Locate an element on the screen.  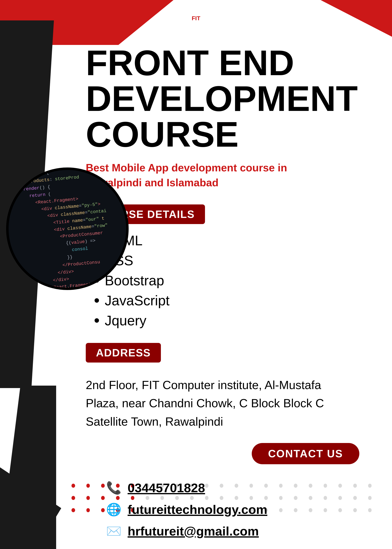
email-row: ✉️ hrfutureit@gmail.com is located at coordinates (243, 531).